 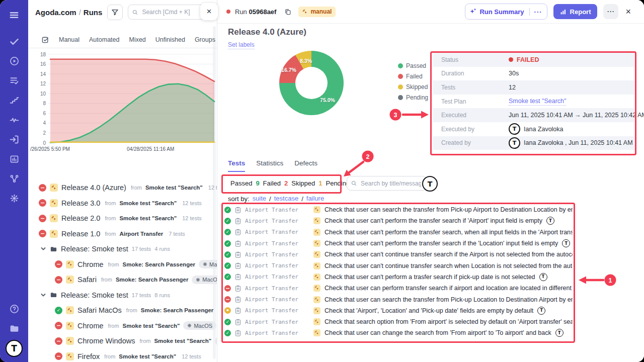 What do you see at coordinates (315, 199) in the screenshot?
I see `sort-by-failure: failure` at bounding box center [315, 199].